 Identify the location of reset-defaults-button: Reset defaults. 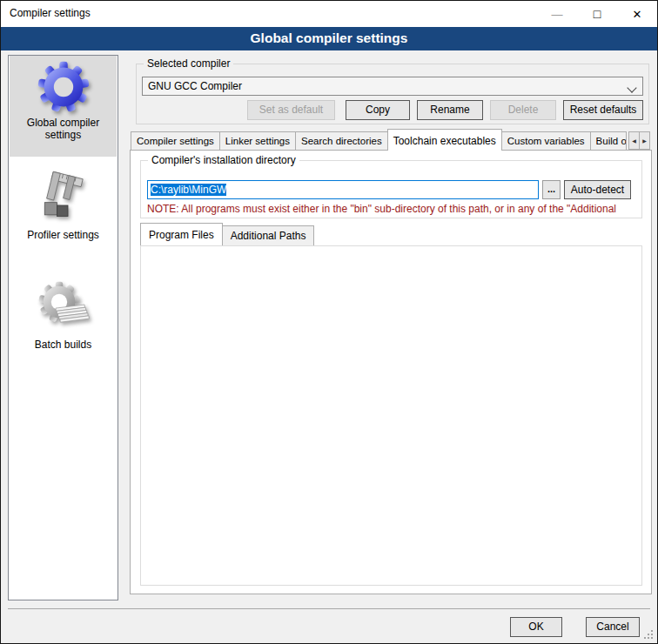
(603, 110).